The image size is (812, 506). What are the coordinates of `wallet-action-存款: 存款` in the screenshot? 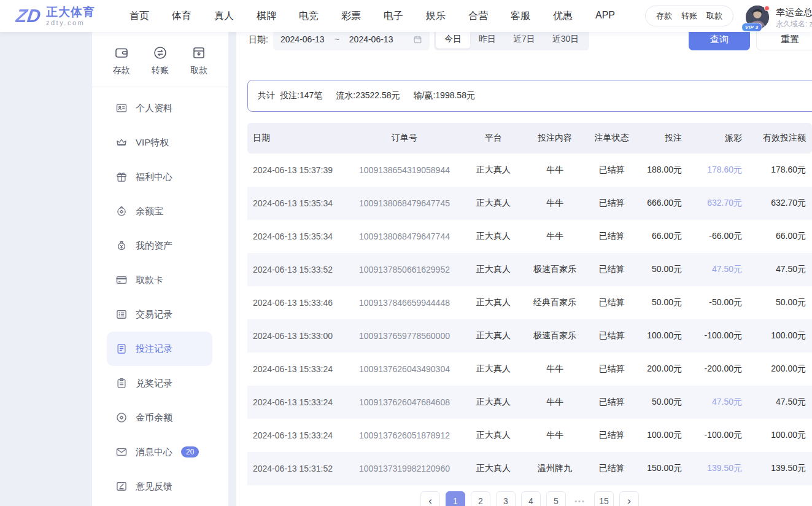 It's located at (664, 16).